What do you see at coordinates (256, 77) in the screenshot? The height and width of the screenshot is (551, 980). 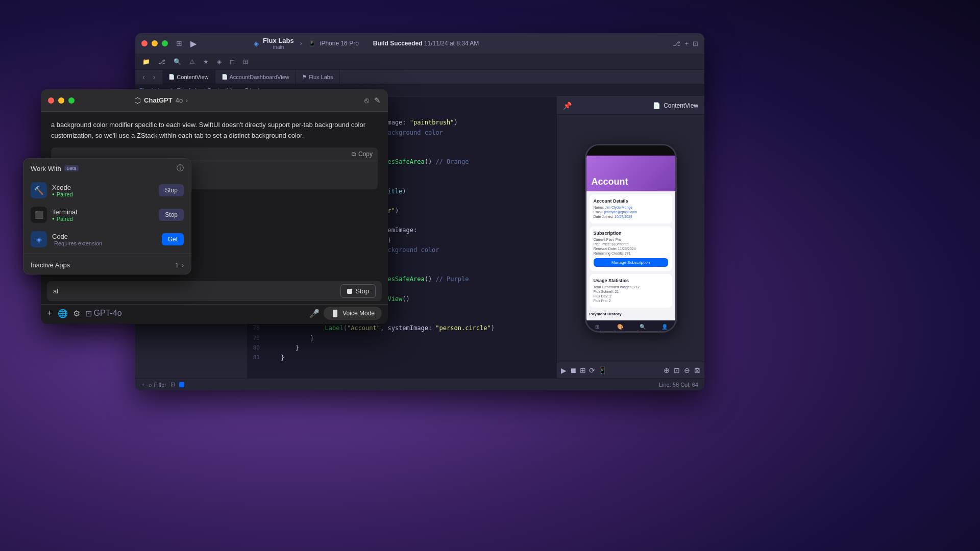 I see `tab-accountdashboard: 📄 AccountDashboardView` at bounding box center [256, 77].